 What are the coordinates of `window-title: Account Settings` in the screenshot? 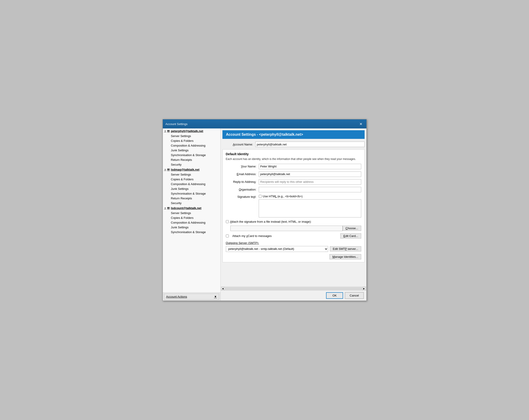 It's located at (177, 124).